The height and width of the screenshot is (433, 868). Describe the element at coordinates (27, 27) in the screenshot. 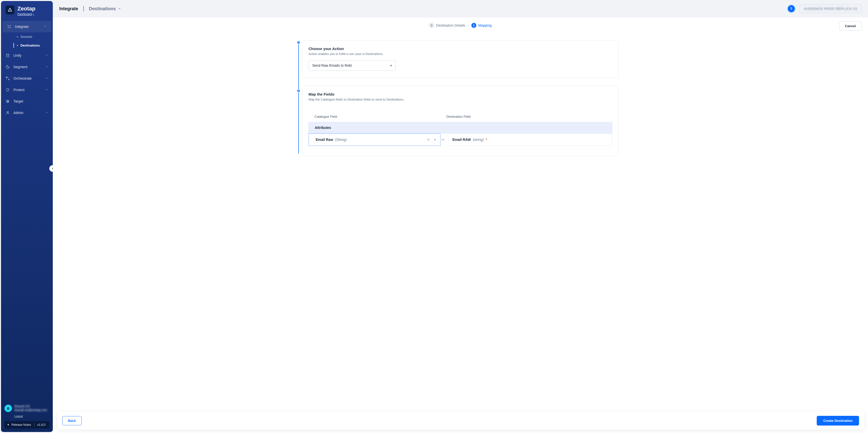

I see `nav-item-integrate: Integrate` at that location.